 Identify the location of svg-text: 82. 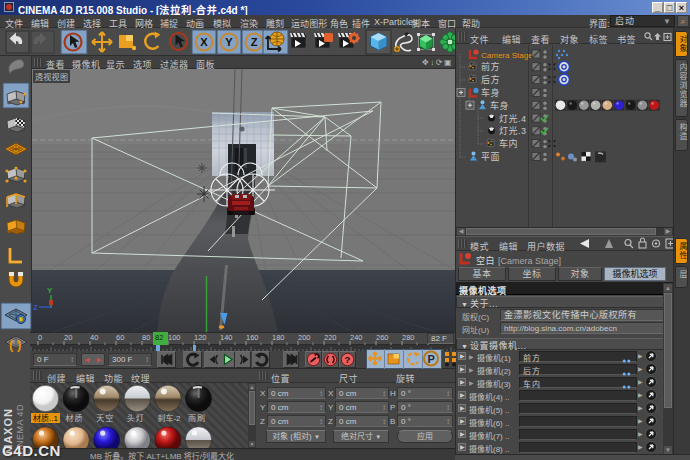
(159, 338).